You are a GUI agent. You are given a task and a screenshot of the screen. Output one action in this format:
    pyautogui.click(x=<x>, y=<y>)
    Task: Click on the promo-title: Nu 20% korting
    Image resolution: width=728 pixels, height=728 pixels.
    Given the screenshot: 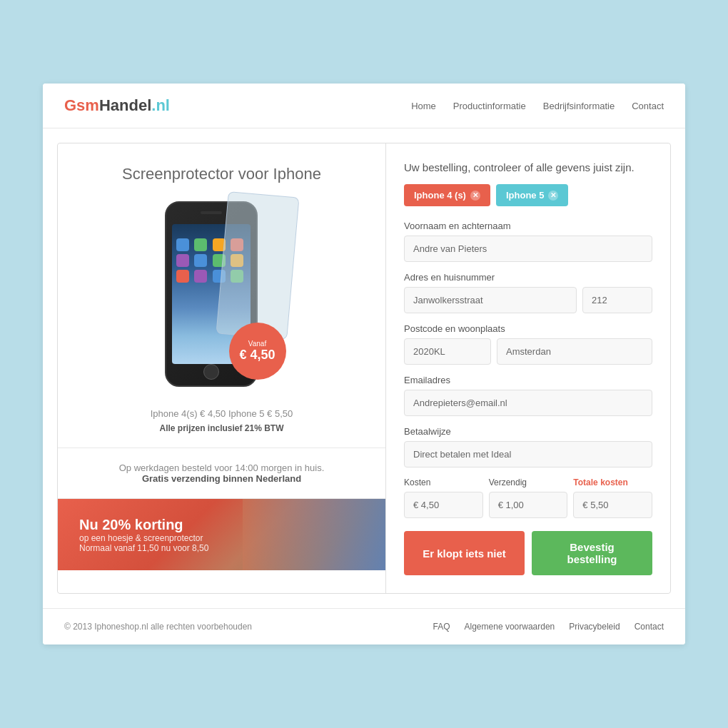 What is the action you would take?
    pyautogui.click(x=131, y=525)
    